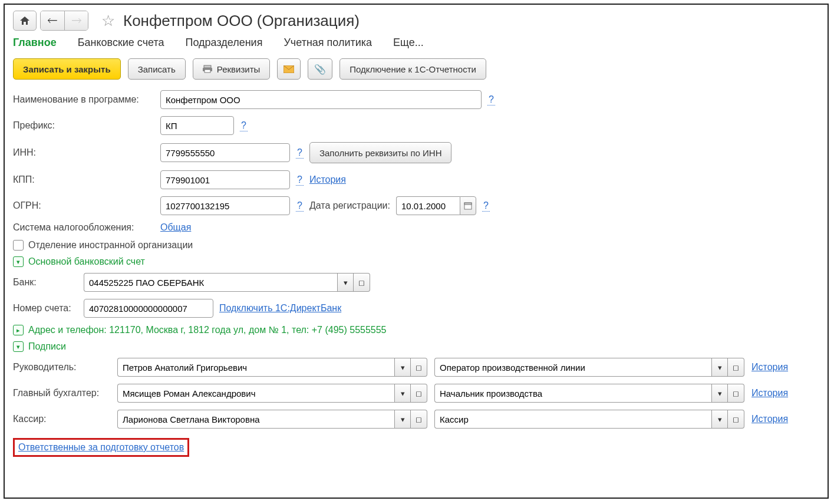  Describe the element at coordinates (736, 367) in the screenshot. I see `director-position-open: ◻` at that location.